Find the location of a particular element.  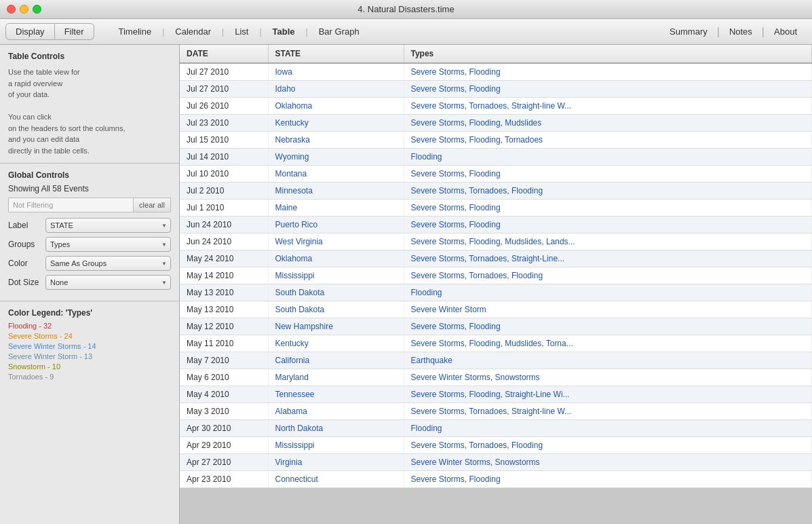

table-row: May 12 2010New HampshireSevere Storms, F… is located at coordinates (496, 327).